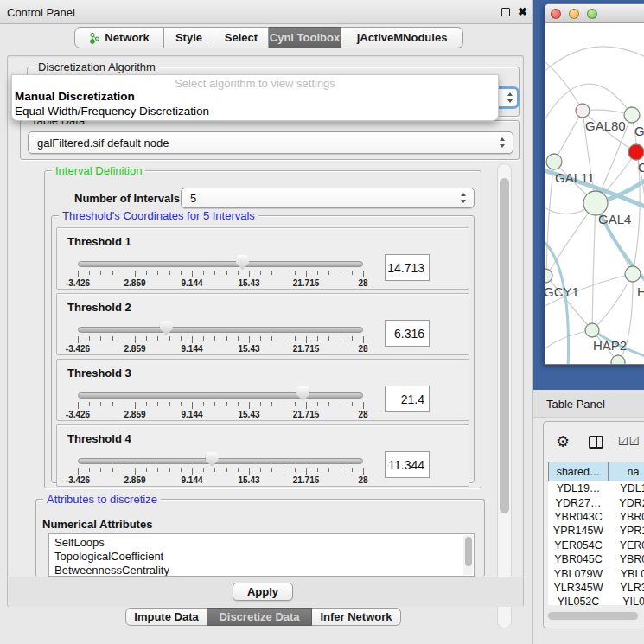  I want to click on tab-impute-data: Impute Data, so click(166, 617).